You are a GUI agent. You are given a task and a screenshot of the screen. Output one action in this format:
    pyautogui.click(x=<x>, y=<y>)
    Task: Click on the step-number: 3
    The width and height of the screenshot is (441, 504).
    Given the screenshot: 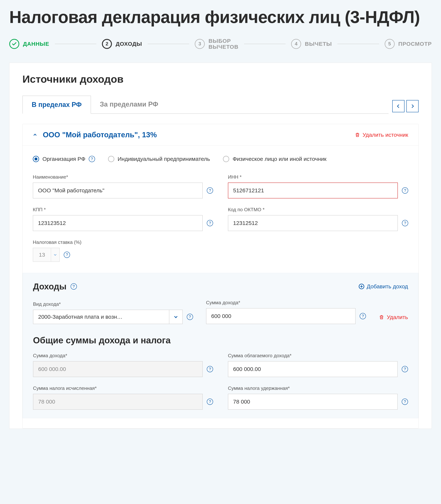 What is the action you would take?
    pyautogui.click(x=200, y=44)
    